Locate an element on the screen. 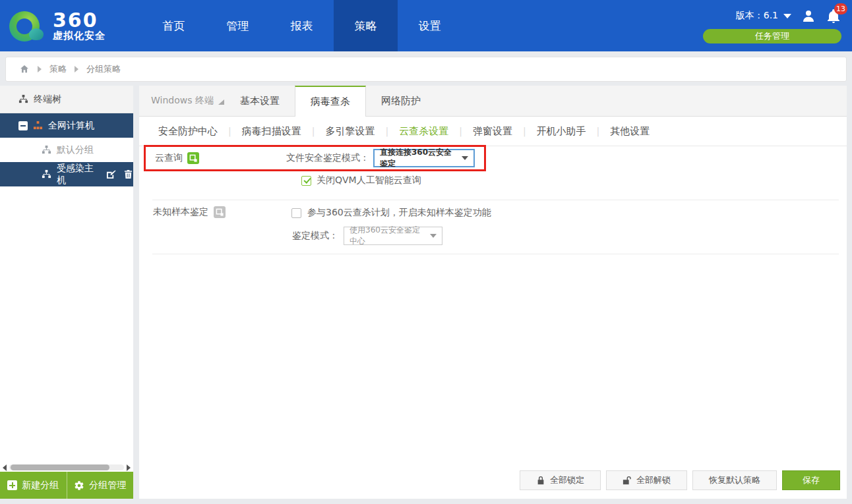 This screenshot has width=852, height=504. annotation-highlight-box: 云查询 文件安全鉴定模式： 直接连接360云安全鉴定 is located at coordinates (315, 158).